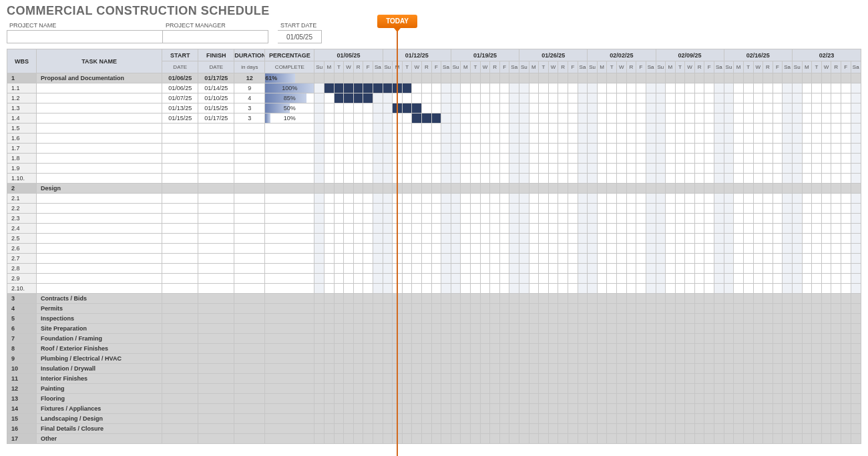 This screenshot has height=456, width=868. I want to click on task-row: 1.9, so click(434, 168).